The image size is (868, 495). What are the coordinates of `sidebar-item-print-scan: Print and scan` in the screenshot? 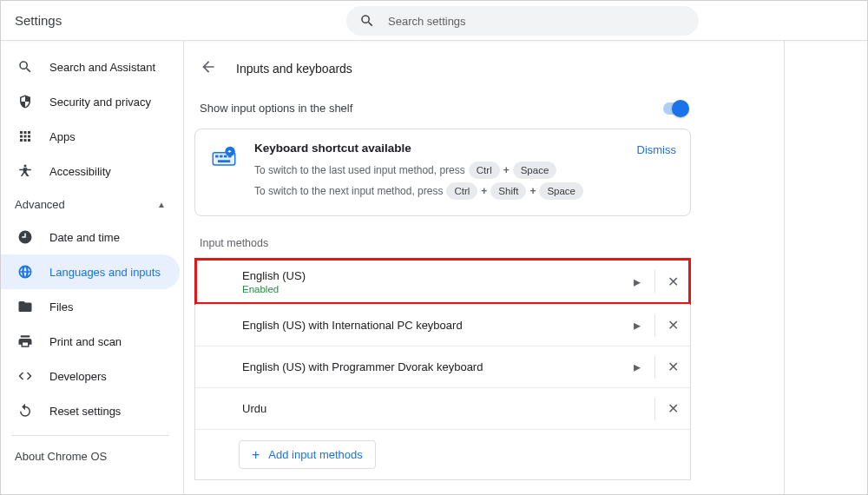 It's located at (90, 341).